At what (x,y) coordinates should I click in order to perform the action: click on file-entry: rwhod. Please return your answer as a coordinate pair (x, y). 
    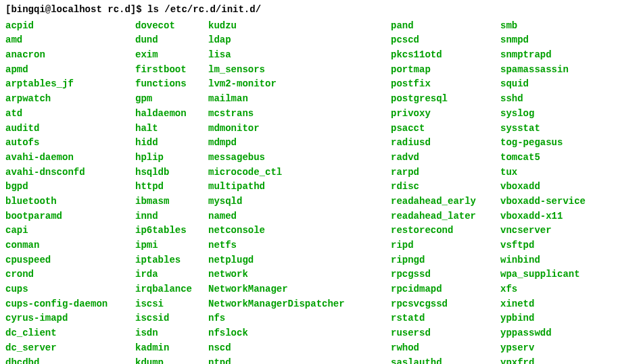
    Looking at the image, I should click on (446, 348).